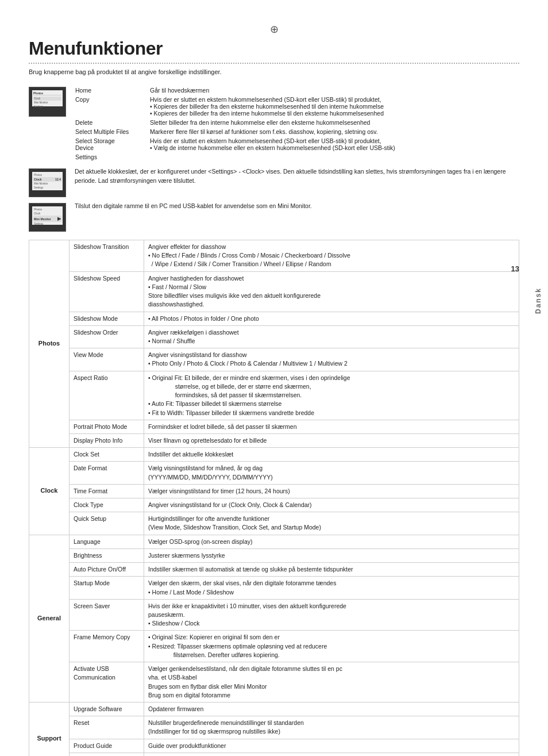  I want to click on photos-category: Photos, so click(49, 344).